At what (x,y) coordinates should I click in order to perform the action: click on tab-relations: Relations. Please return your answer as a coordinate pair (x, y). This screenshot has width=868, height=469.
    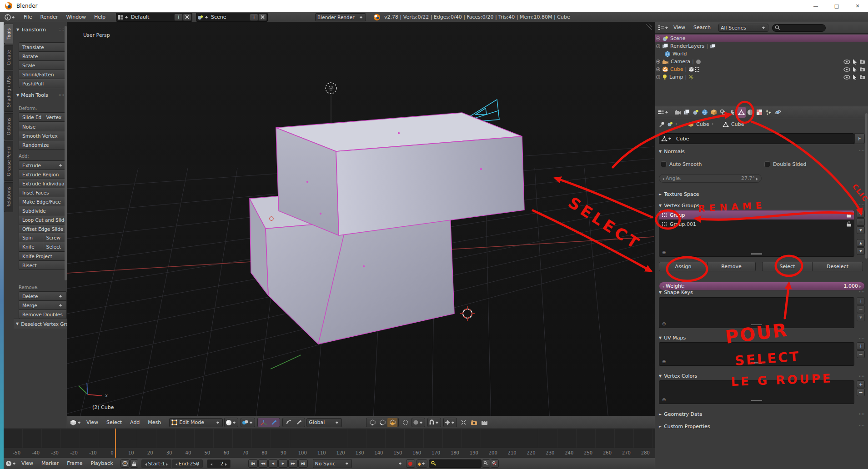
    Looking at the image, I should click on (8, 197).